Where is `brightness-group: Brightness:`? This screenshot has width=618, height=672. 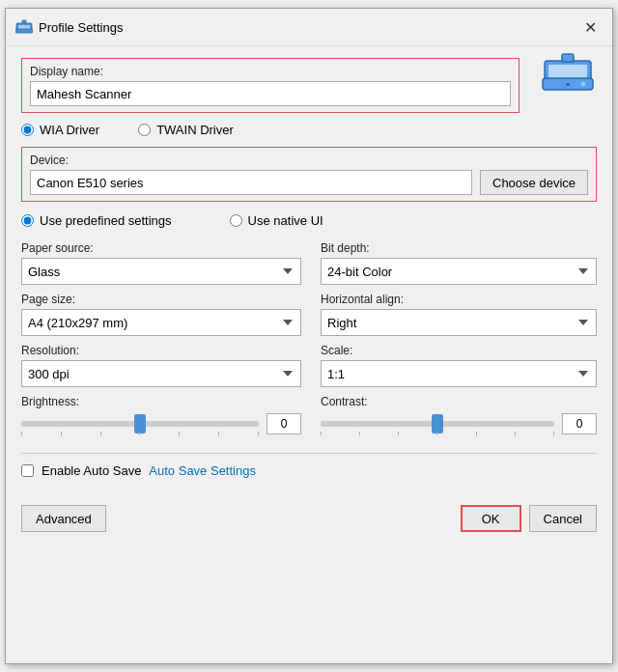
brightness-group: Brightness: is located at coordinates (161, 415).